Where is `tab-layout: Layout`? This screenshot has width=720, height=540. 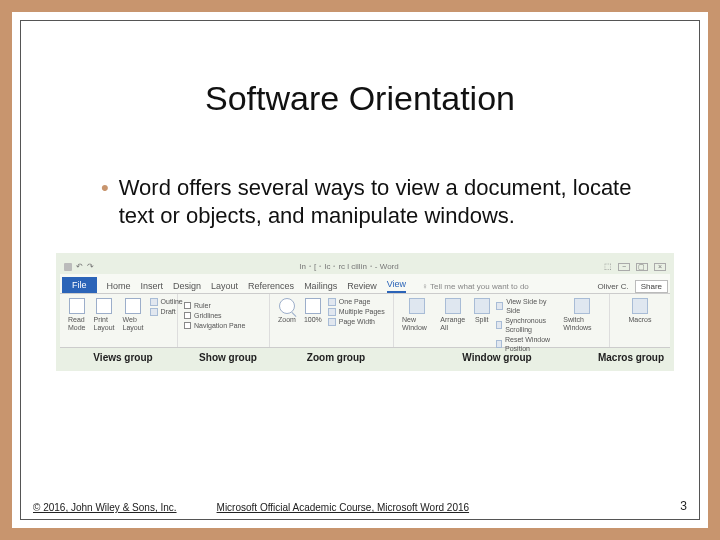 tab-layout: Layout is located at coordinates (224, 286).